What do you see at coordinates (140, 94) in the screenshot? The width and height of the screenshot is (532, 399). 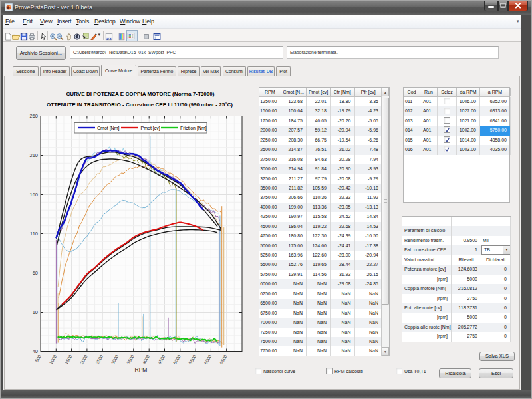 I see `svg-text:CURVE DI POTENZA E COPPIA MOTO: CURVE DI POTENZA E COPPIA MOTORE (Norma …` at bounding box center [140, 94].